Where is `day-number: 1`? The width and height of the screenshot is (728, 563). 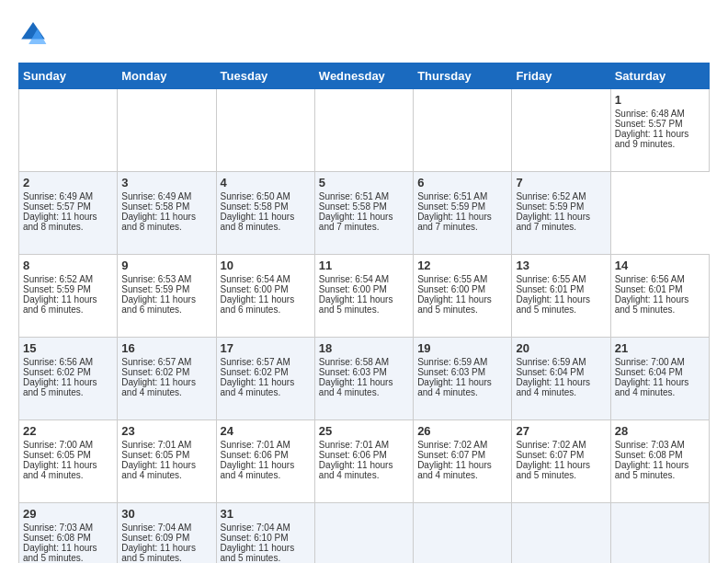
day-number: 1 is located at coordinates (660, 99).